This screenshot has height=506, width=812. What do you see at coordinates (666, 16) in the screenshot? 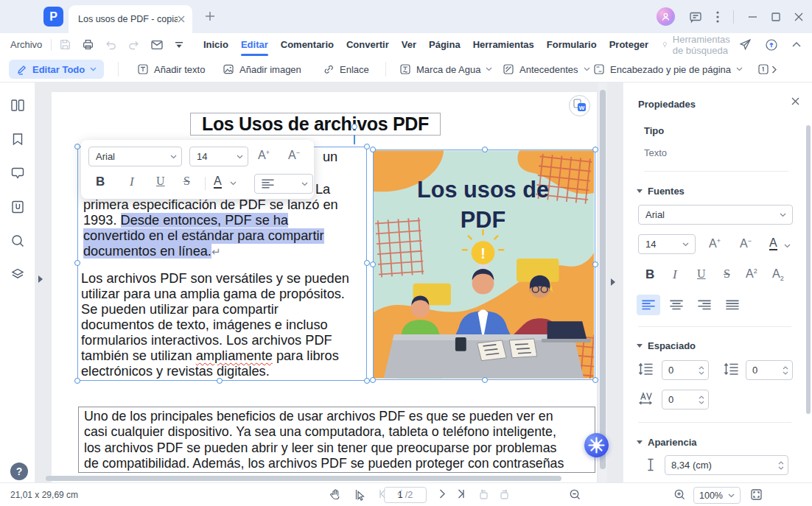
I see `user-avatar` at bounding box center [666, 16].